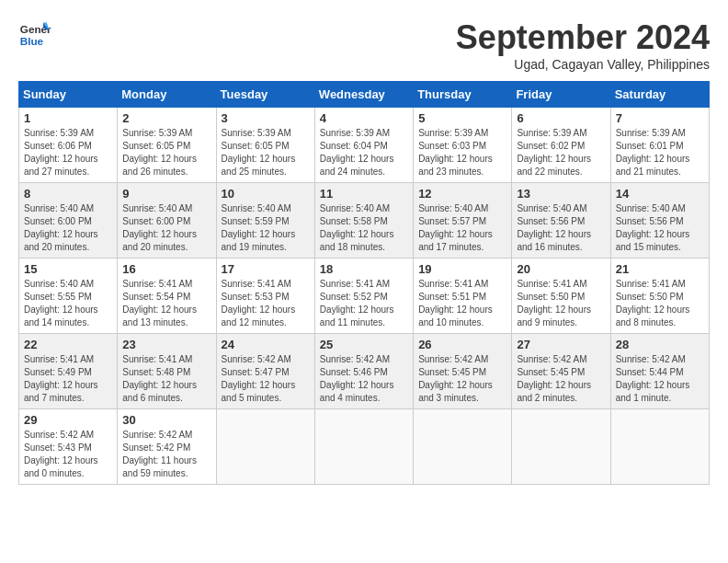  What do you see at coordinates (266, 379) in the screenshot?
I see `day-info: Sunrise: 5:42 AM Sunset: 5:47 PM Dayligh…` at bounding box center [266, 379].